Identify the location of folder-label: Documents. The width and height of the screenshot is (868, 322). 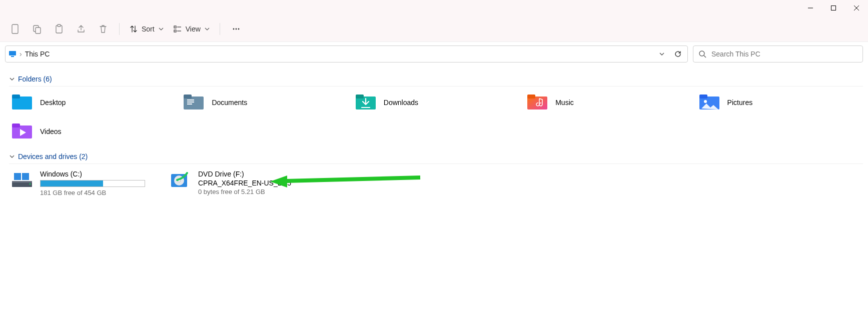
(229, 102).